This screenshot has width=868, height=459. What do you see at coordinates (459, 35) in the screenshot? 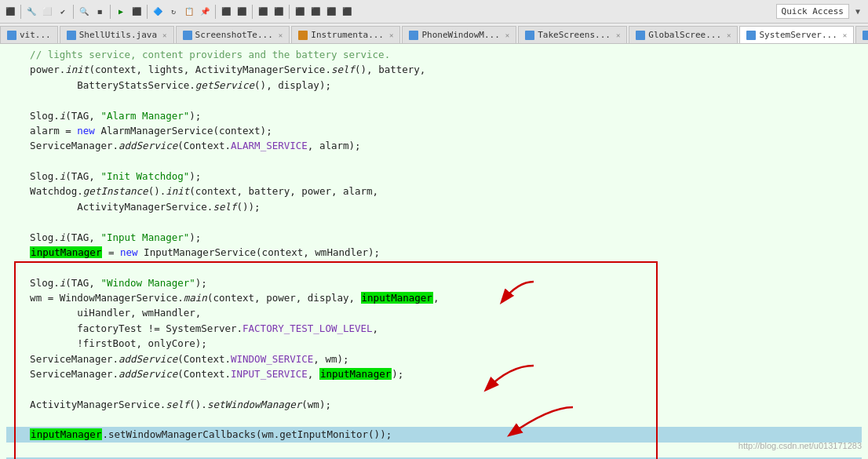
I see `tab-phonewindow: PhoneWindowM... ✕` at bounding box center [459, 35].